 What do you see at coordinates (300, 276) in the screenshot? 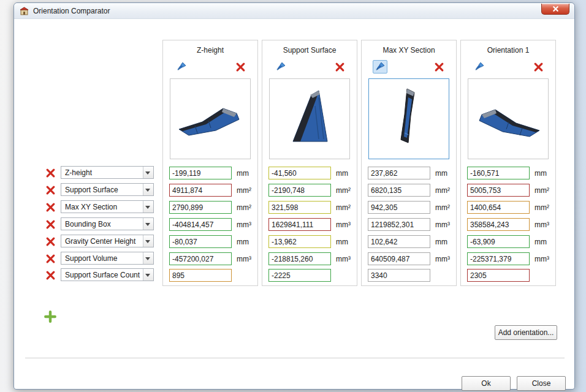
I see `value-cell` at bounding box center [300, 276].